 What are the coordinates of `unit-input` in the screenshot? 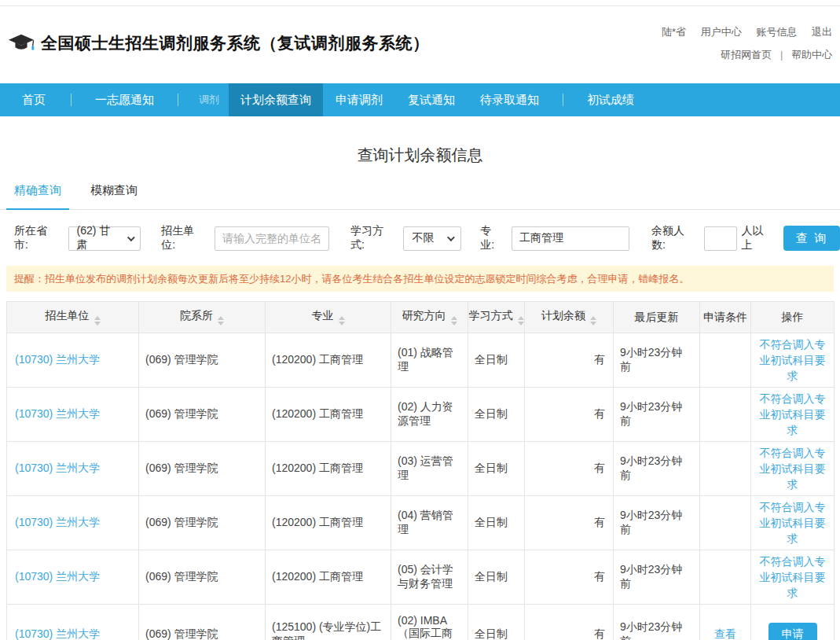 It's located at (272, 239).